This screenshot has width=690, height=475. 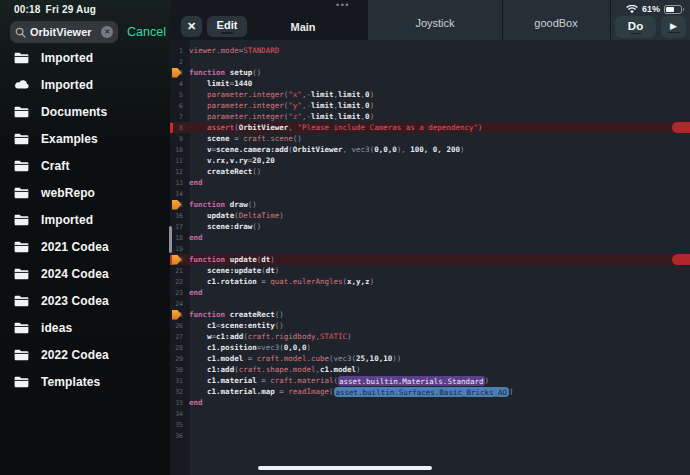 What do you see at coordinates (430, 402) in the screenshot?
I see `code-line-33: 33end` at bounding box center [430, 402].